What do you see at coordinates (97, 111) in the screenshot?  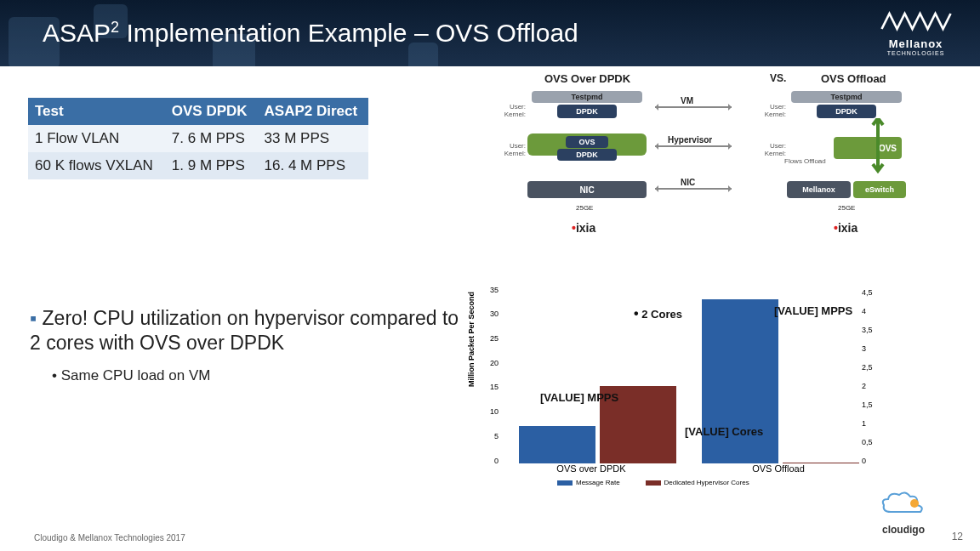 I see `th-test: Test` at bounding box center [97, 111].